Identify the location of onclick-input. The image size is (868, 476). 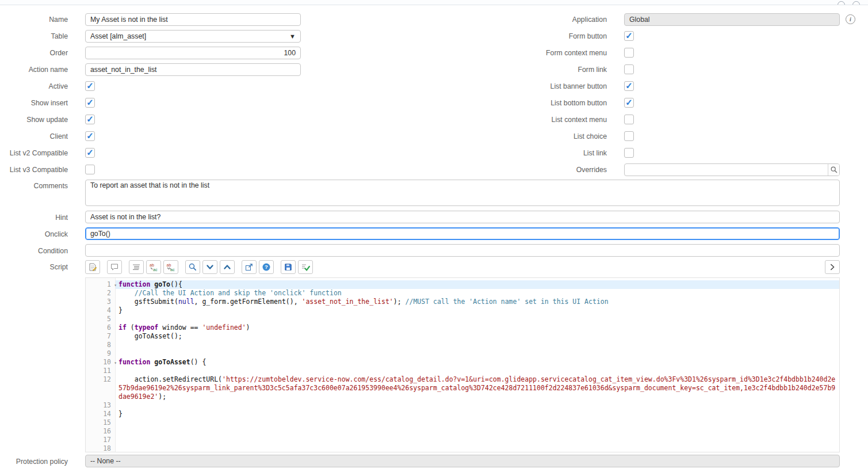
(462, 234).